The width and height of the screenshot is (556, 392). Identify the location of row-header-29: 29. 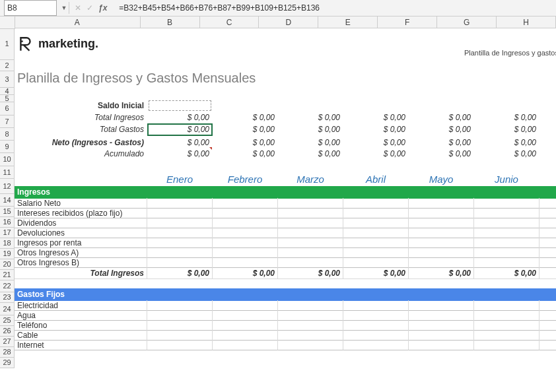
(7, 363).